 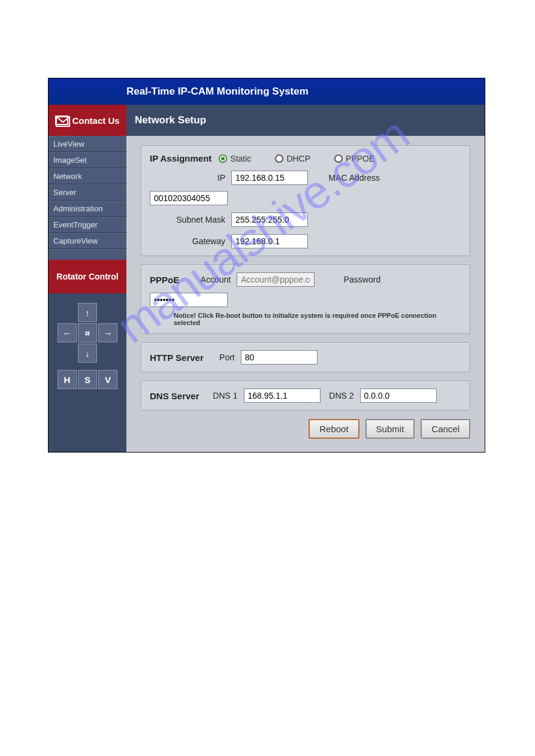 What do you see at coordinates (87, 348) in the screenshot?
I see `ptz-pad: ↑ ← ¤ → ↓ H S V` at bounding box center [87, 348].